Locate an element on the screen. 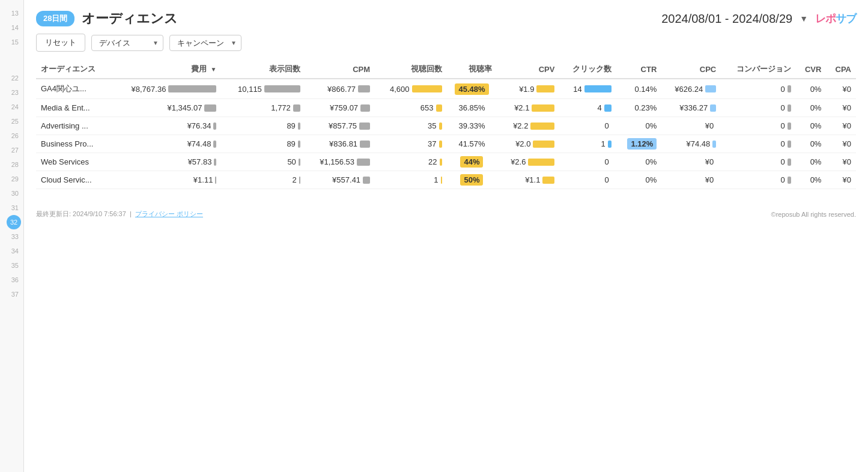  cell-cost: ¥8,767.36 is located at coordinates (166, 89).